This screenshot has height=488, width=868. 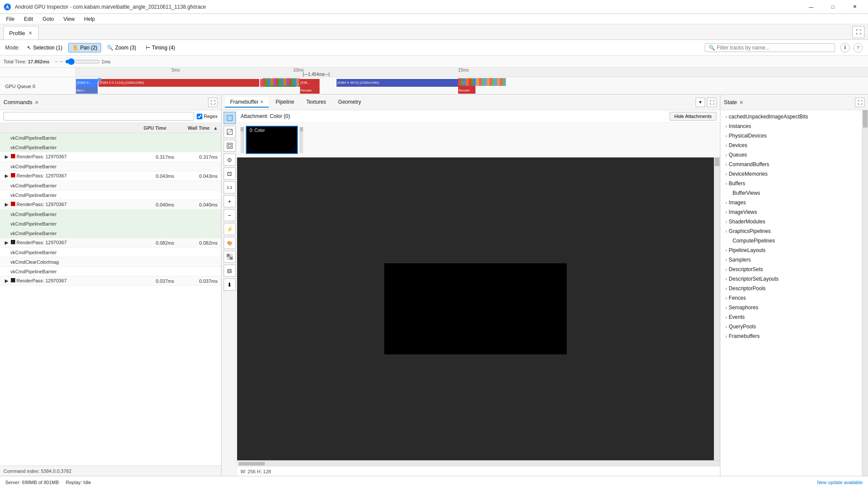 What do you see at coordinates (230, 187) in the screenshot?
I see `tool-1-1: 1:1` at bounding box center [230, 187].